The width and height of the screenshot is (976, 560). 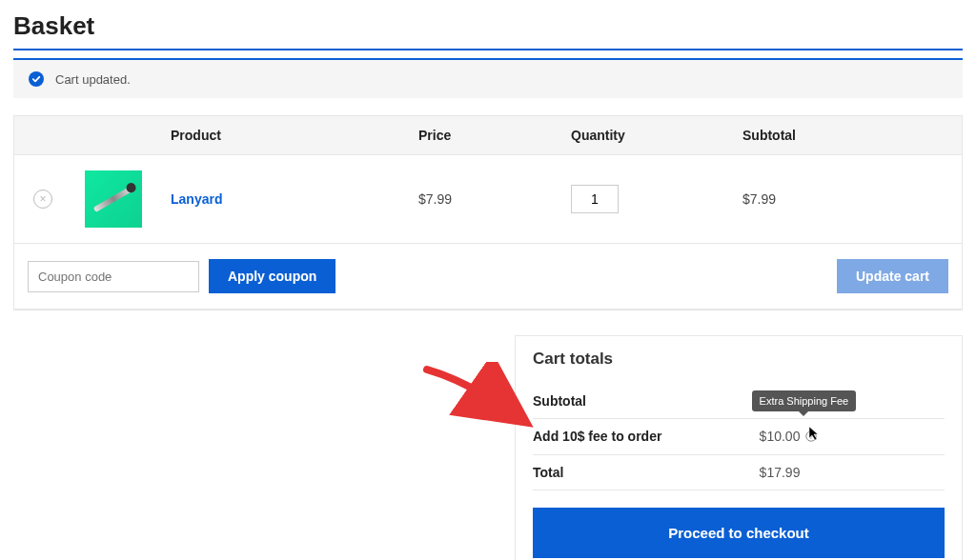 What do you see at coordinates (488, 50) in the screenshot?
I see `title-divider` at bounding box center [488, 50].